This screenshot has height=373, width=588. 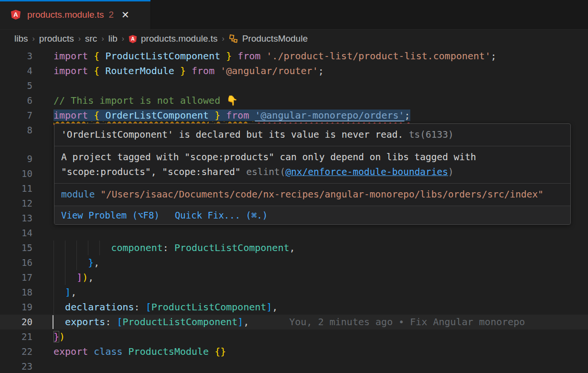 I want to click on code-token: RouterModule, so click(x=139, y=71).